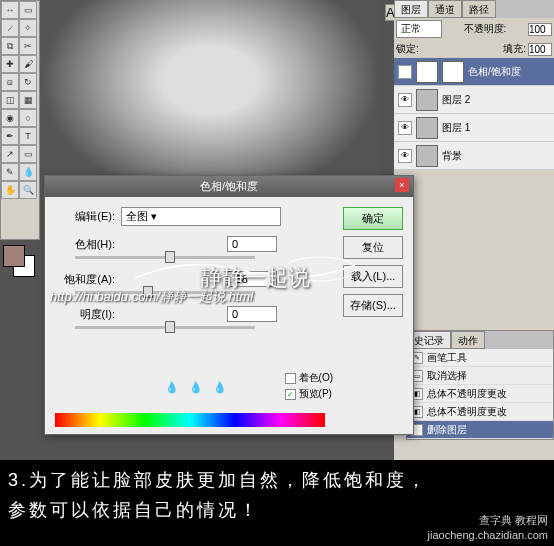 This screenshot has height=546, width=554. Describe the element at coordinates (165, 328) in the screenshot. I see `lightness-slider` at that location.